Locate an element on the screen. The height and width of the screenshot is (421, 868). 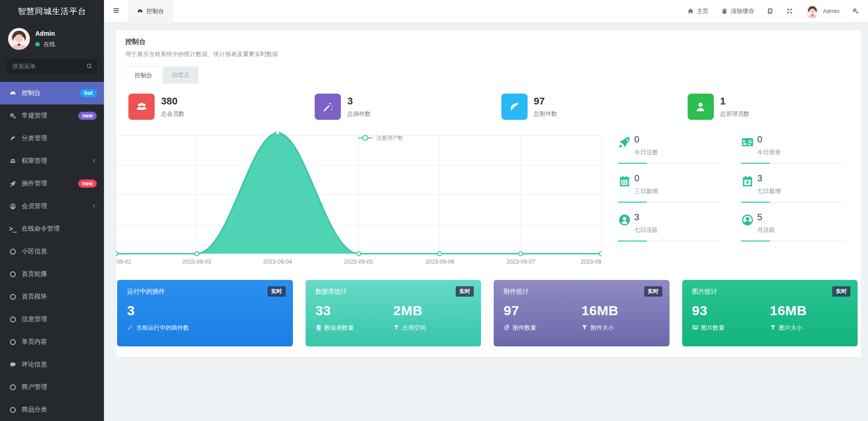
sidebar-item-category: 分类管理 is located at coordinates (52, 138).